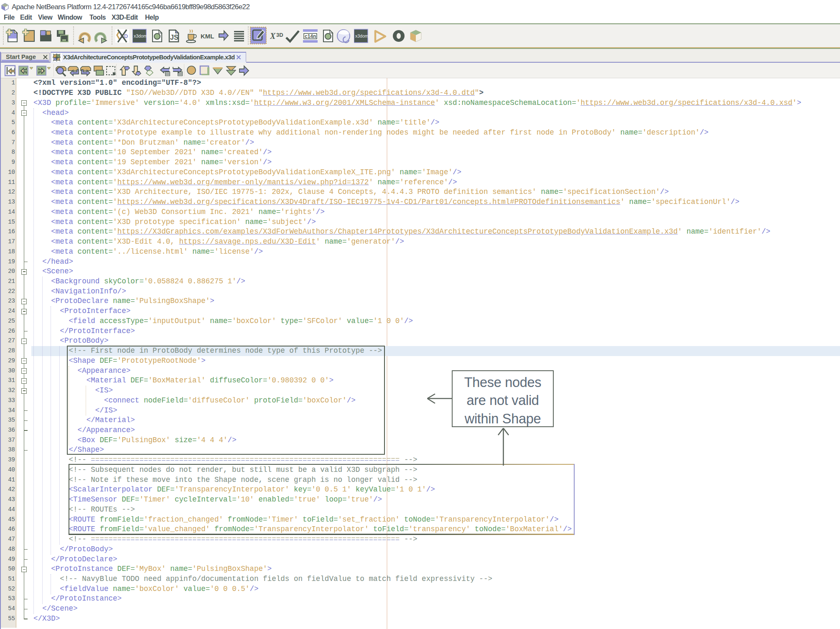  What do you see at coordinates (310, 36) in the screenshot?
I see `svg-text: c14n` at bounding box center [310, 36].